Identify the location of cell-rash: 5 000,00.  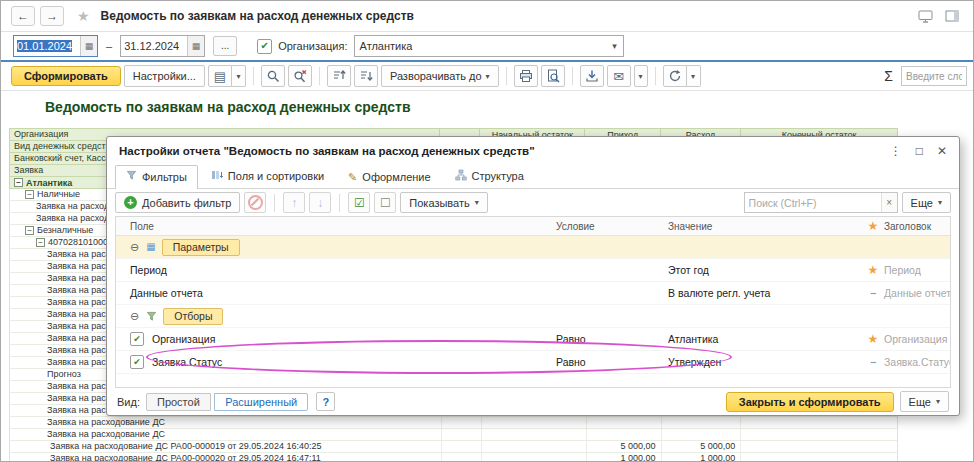
(701, 446).